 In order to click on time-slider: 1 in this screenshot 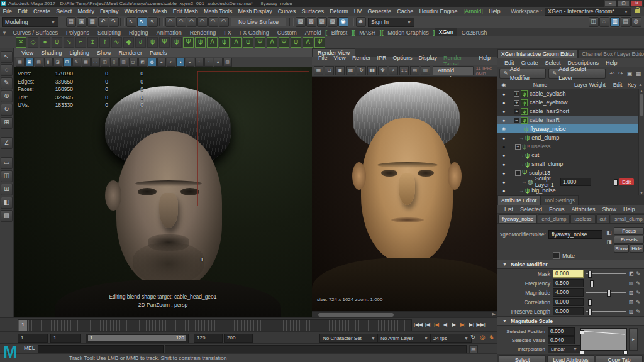, I will do `click(215, 326)`.